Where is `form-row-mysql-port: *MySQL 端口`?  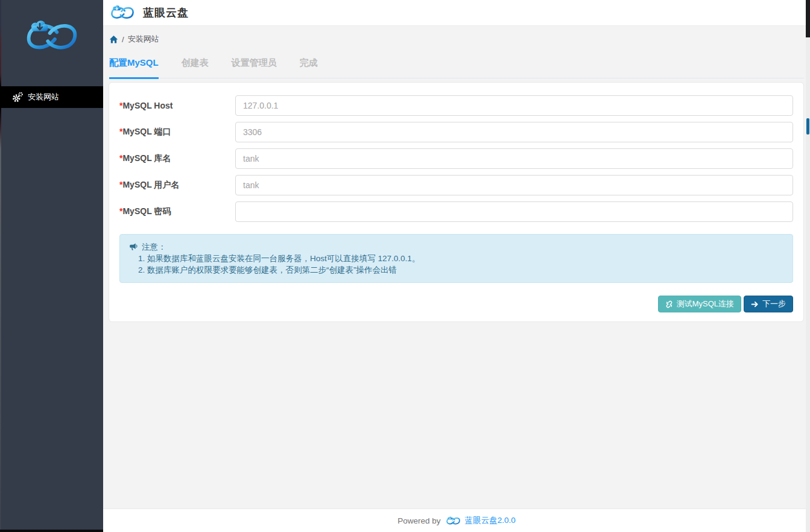
form-row-mysql-port: *MySQL 端口 is located at coordinates (456, 132).